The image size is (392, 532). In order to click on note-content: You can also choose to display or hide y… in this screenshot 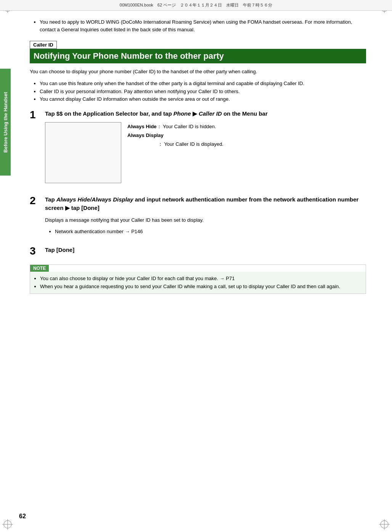, I will do `click(198, 283)`.